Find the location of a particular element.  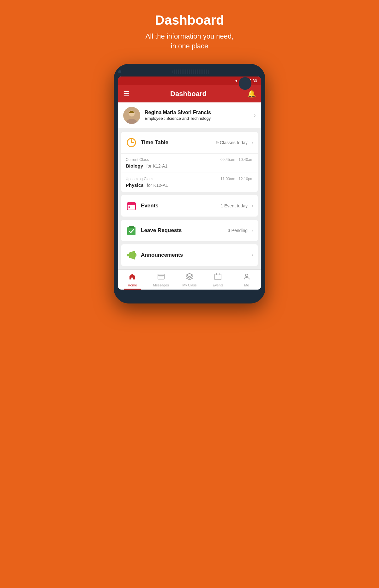

announcements-chevron-icon: › is located at coordinates (252, 255).